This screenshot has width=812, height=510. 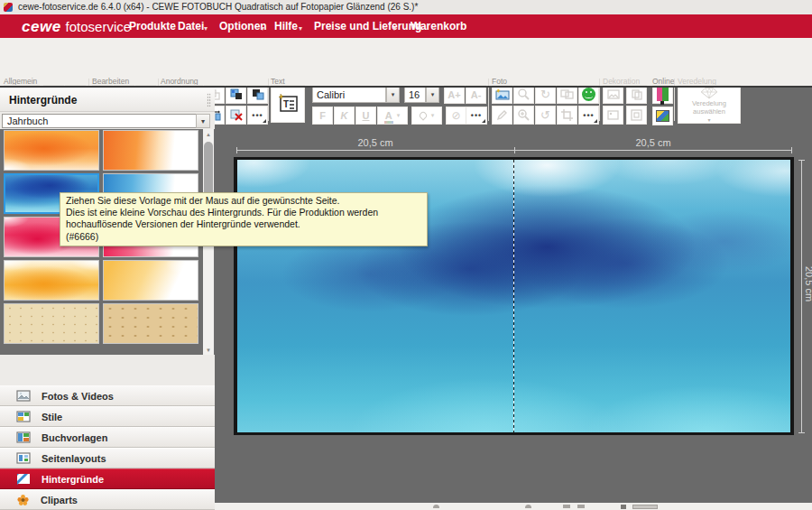 What do you see at coordinates (236, 116) in the screenshot?
I see `remove-element-button` at bounding box center [236, 116].